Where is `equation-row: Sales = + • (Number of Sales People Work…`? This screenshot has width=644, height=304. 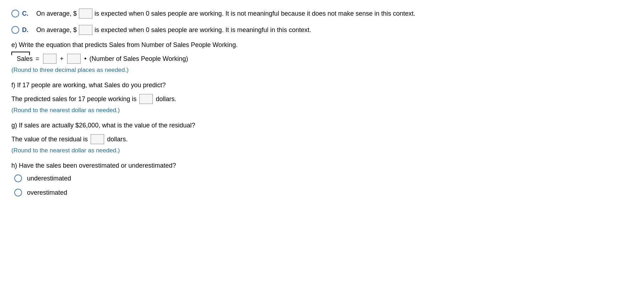 equation-row: Sales = + • (Number of Sales People Work… is located at coordinates (322, 59).